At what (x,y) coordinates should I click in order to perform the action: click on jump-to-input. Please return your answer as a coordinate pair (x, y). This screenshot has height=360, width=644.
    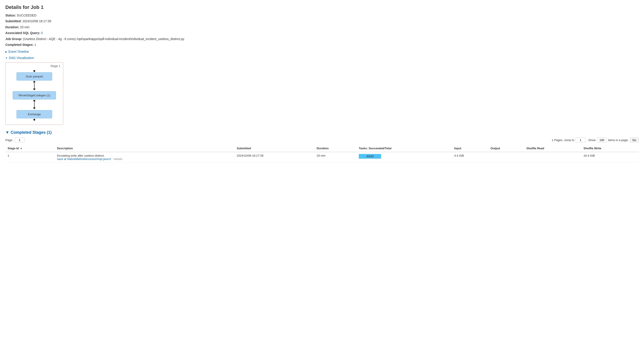
    Looking at the image, I should click on (580, 140).